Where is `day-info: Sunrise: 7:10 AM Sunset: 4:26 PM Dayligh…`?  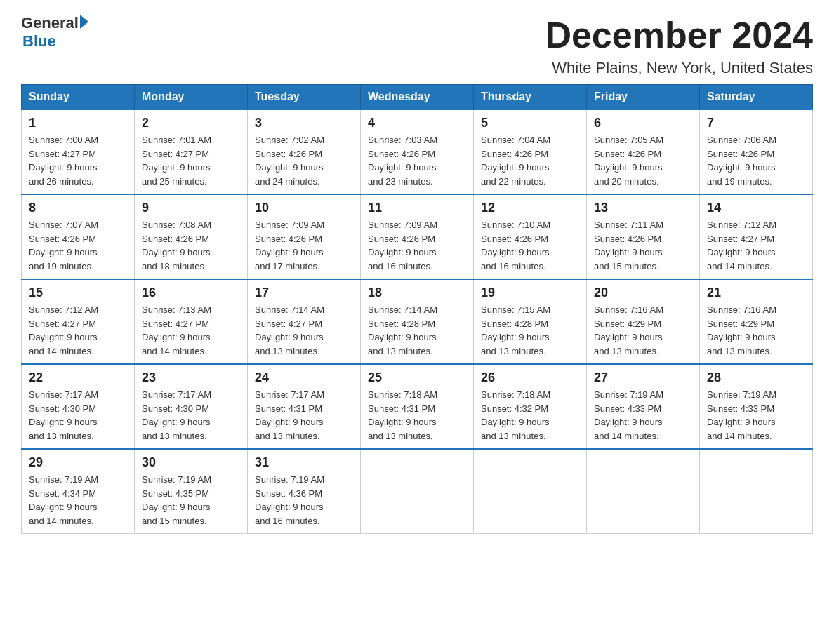
day-info: Sunrise: 7:10 AM Sunset: 4:26 PM Dayligh… is located at coordinates (530, 246).